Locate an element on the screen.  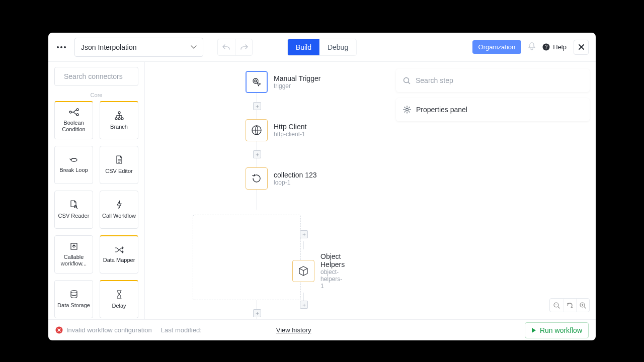
zoom-controls is located at coordinates (570, 305).